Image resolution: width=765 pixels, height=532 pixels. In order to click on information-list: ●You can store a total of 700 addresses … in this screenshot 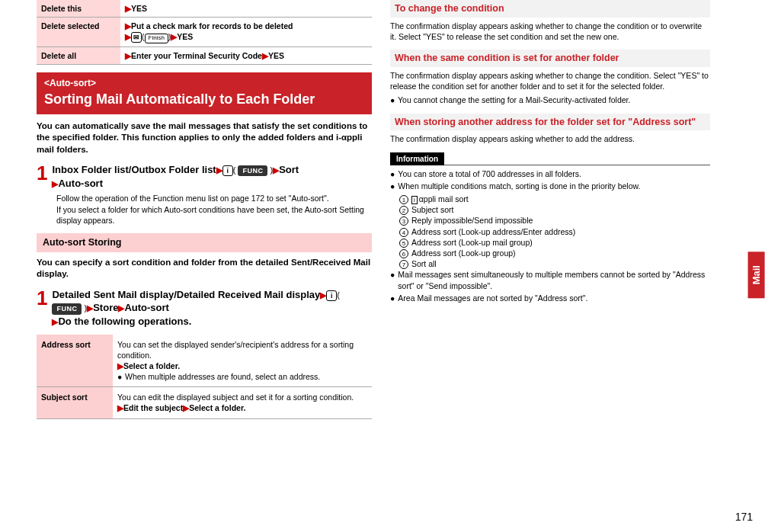, I will do `click(550, 235)`.